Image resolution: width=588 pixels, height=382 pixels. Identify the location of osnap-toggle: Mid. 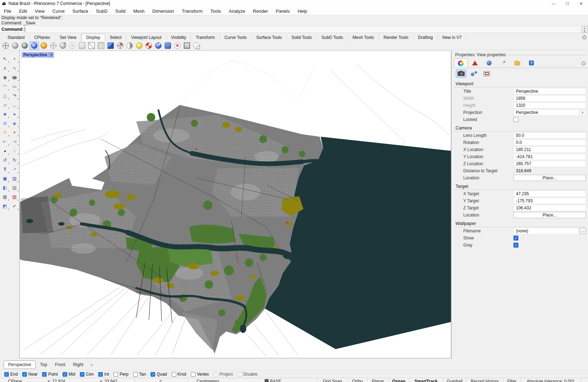
(69, 374).